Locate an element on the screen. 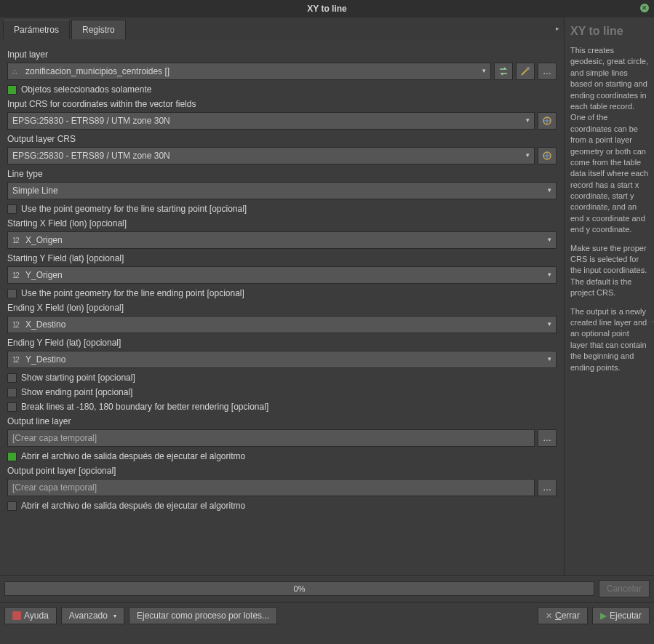 The height and width of the screenshot is (644, 654). cancelar-button: Cancelar is located at coordinates (624, 589).